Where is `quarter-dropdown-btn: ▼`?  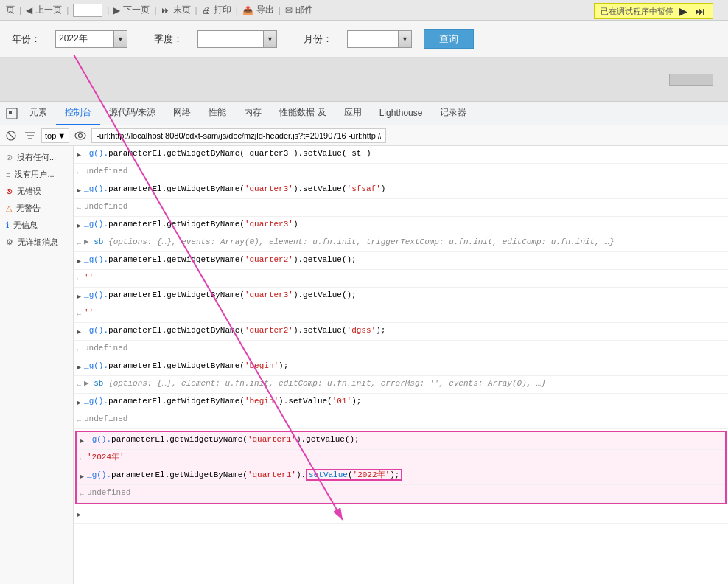
quarter-dropdown-btn: ▼ is located at coordinates (270, 39).